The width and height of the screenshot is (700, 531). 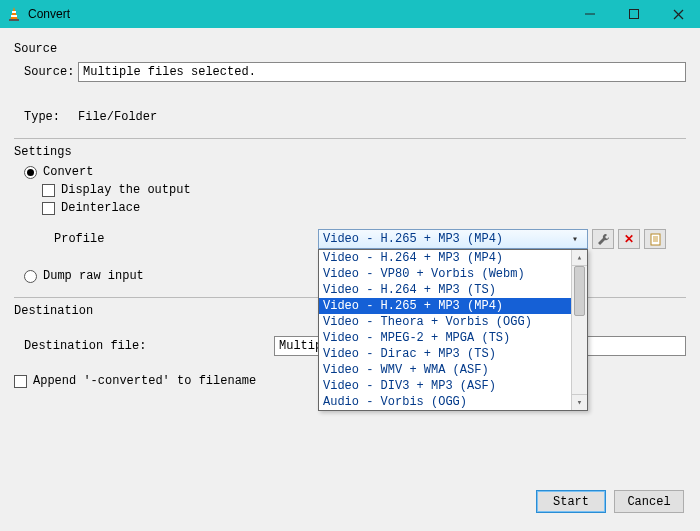 I want to click on dump-raw-radio, so click(x=30, y=276).